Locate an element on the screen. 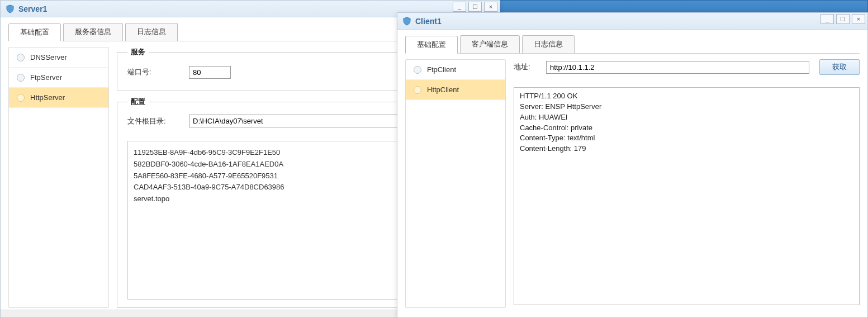  address-input is located at coordinates (677, 67).